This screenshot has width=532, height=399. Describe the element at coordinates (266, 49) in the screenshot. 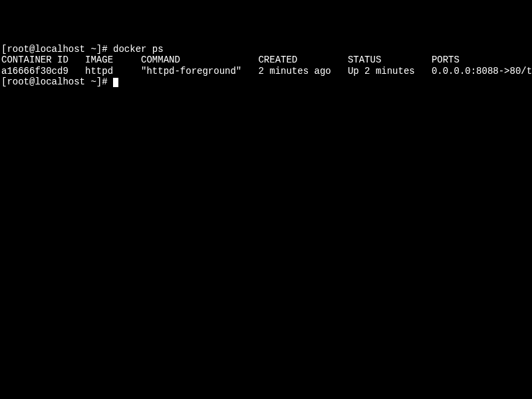

I see `command-line-1: [root@localhost ~]# docker ps` at that location.